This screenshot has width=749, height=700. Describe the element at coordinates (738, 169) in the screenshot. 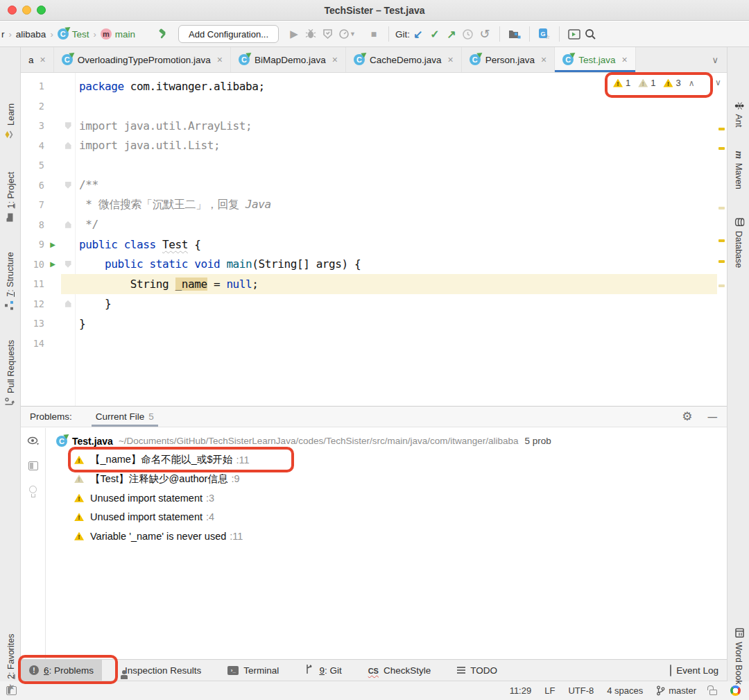

I see `strip-button-maven: mMaven` at that location.